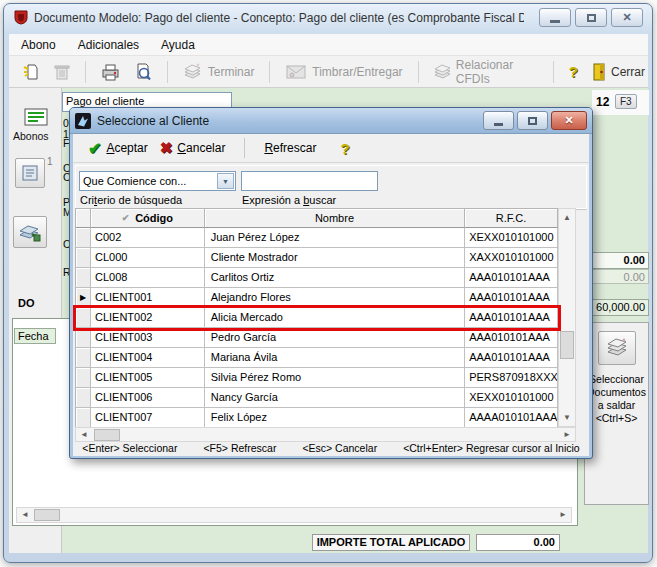  I want to click on select-documents-button, so click(617, 348).